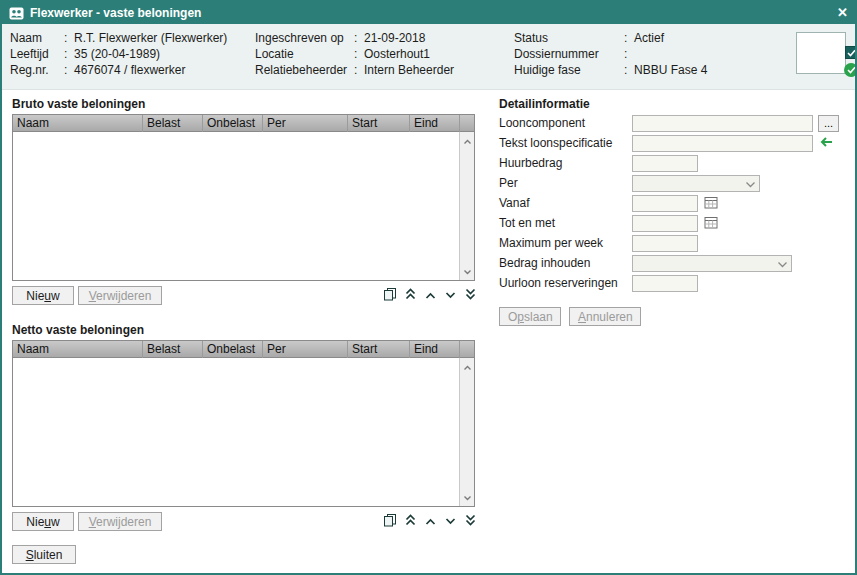 The width and height of the screenshot is (857, 575). Describe the element at coordinates (712, 264) in the screenshot. I see `bedrag-inhouden-select` at that location.